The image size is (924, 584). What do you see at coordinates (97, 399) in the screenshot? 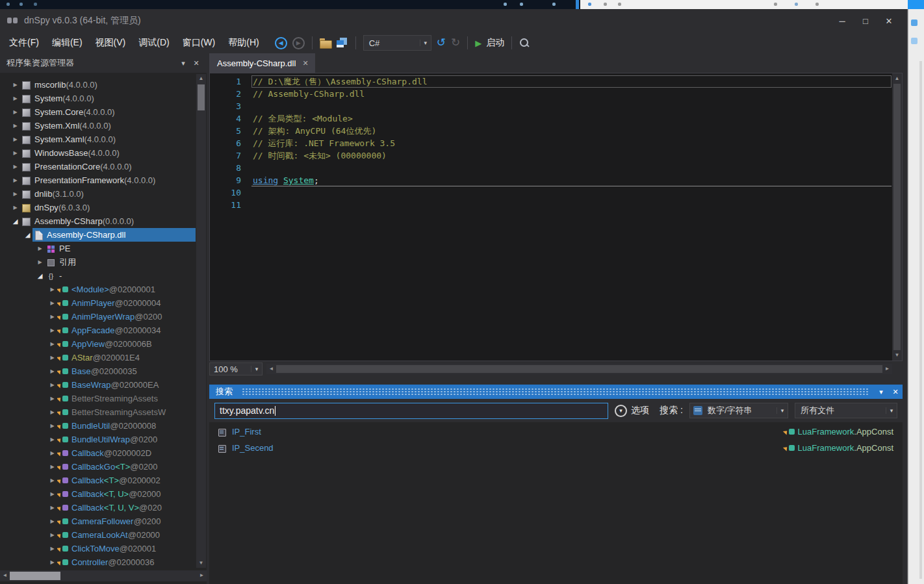
I see `tree-item: ▶BetterStreamingAssets` at bounding box center [97, 399].